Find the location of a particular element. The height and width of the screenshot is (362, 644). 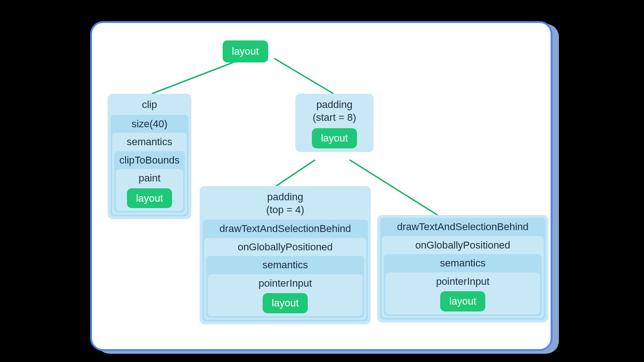

left-l3: clipToBounds is located at coordinates (150, 161).